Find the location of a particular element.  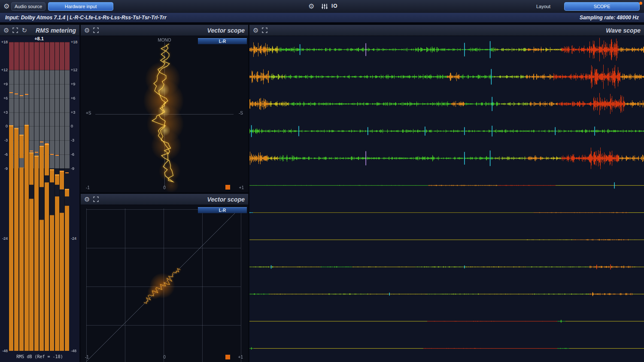

rms-scale-tick-right: -48 is located at coordinates (75, 351).